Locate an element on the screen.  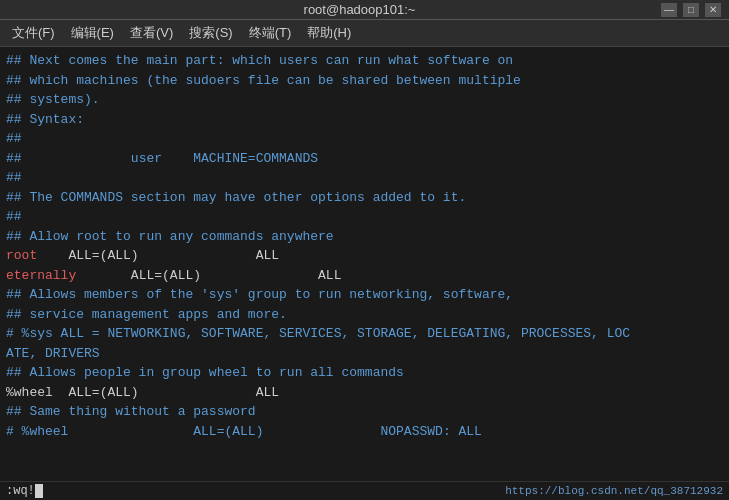
terminal-line: ## Same thing without a password is located at coordinates (364, 412).